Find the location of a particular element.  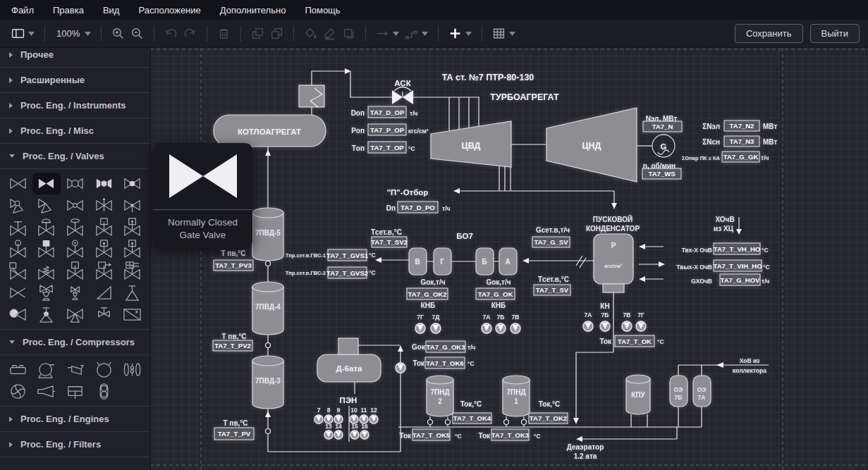

diagram-label: Gсет.в,т/ч is located at coordinates (553, 230).